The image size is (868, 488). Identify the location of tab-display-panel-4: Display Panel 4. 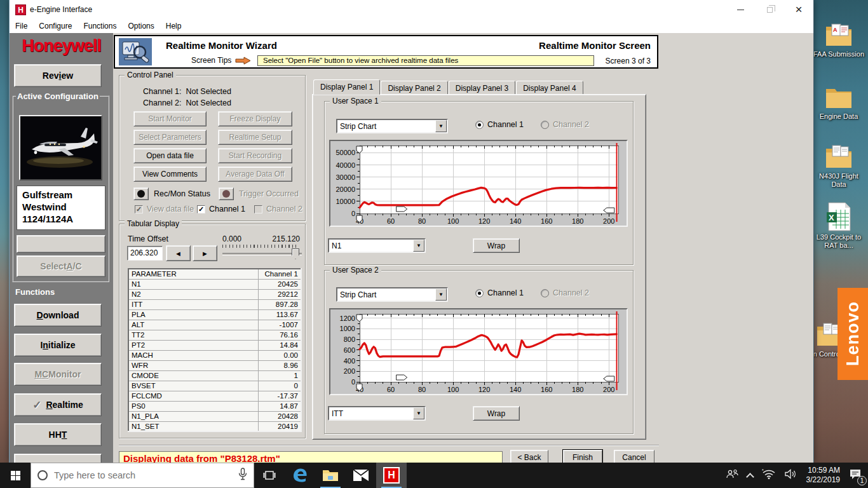
(549, 88).